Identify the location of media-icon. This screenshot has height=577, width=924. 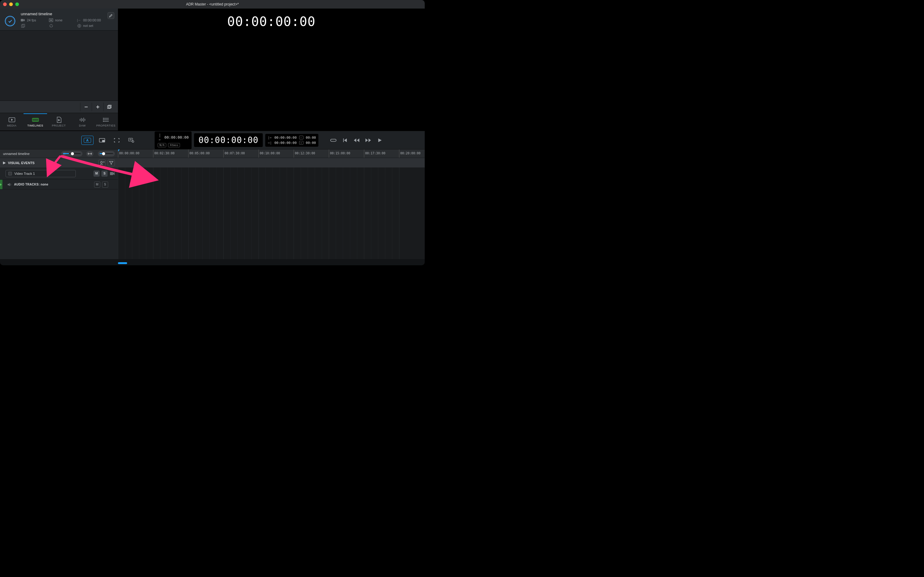
(12, 120).